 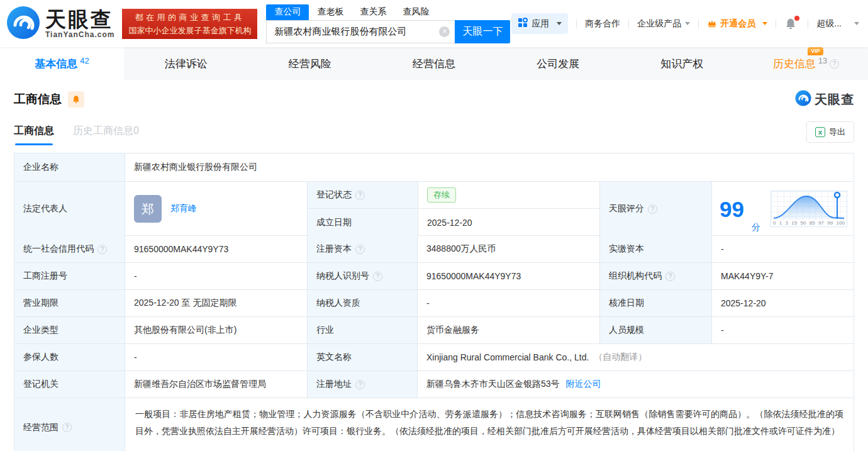 What do you see at coordinates (84, 60) in the screenshot?
I see `tab-count: 42` at bounding box center [84, 60].